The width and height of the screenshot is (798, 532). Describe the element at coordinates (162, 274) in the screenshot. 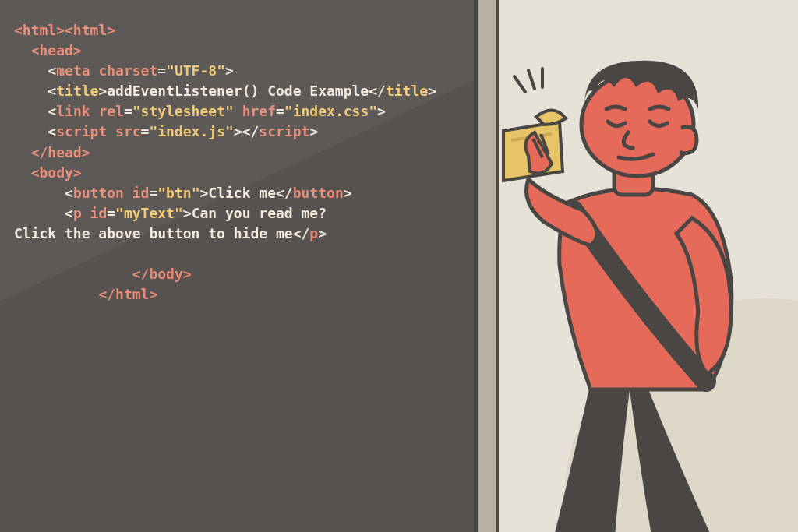

I see `tag-body-close: </body>` at that location.